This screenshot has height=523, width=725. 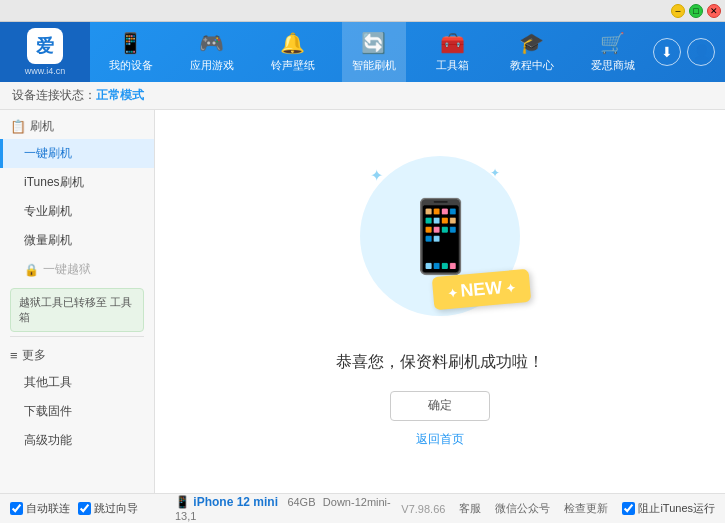 What do you see at coordinates (440, 236) in the screenshot?
I see `phone-circle: ✦ ✦ 📱 NEW` at bounding box center [440, 236].